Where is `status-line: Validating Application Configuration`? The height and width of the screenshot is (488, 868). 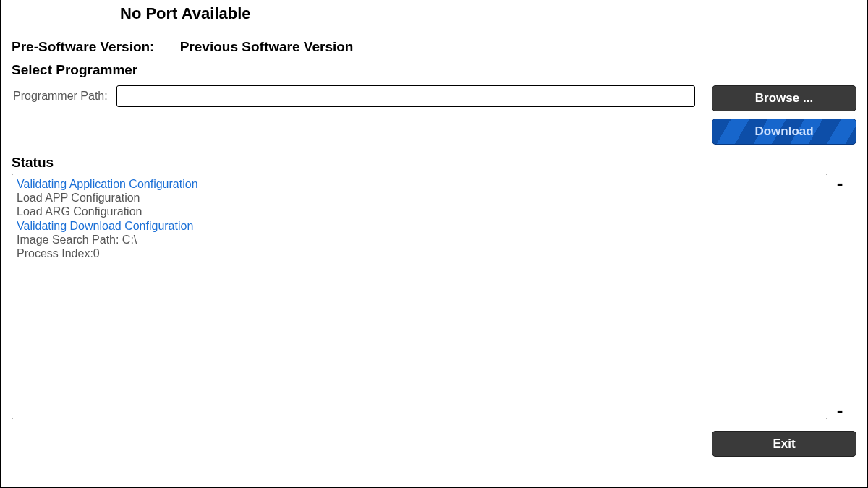
status-line: Validating Application Configuration is located at coordinates (420, 184).